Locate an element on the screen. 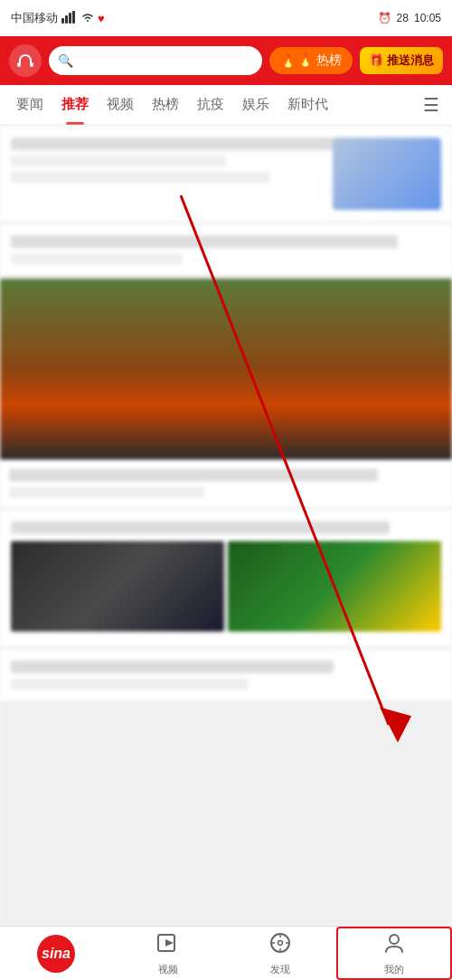  more-tabs-menu: ☰ is located at coordinates (431, 105).